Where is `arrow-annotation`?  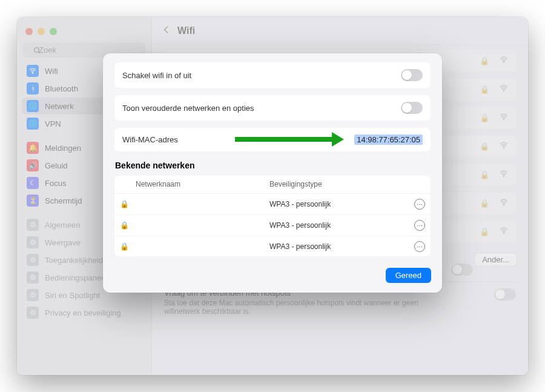 arrow-annotation is located at coordinates (289, 139).